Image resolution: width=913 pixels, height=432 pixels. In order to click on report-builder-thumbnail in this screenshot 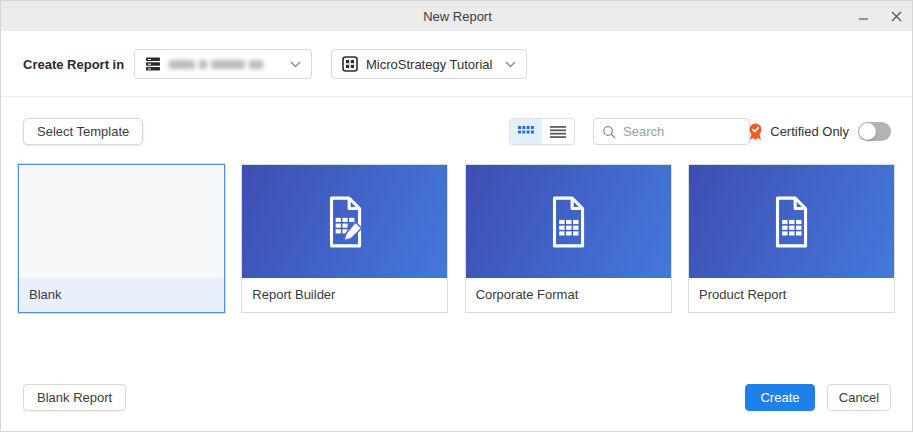, I will do `click(344, 222)`.